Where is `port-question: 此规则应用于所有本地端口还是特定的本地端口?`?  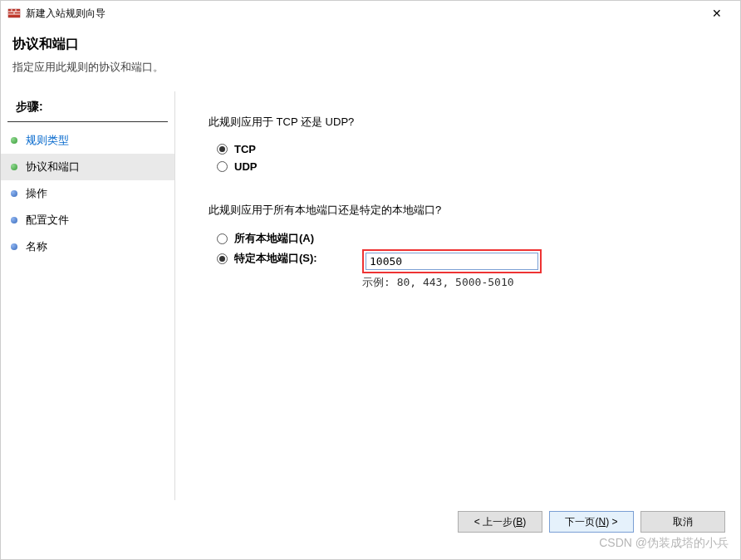
port-question: 此规则应用于所有本地端口还是特定的本地端口? is located at coordinates (458, 210).